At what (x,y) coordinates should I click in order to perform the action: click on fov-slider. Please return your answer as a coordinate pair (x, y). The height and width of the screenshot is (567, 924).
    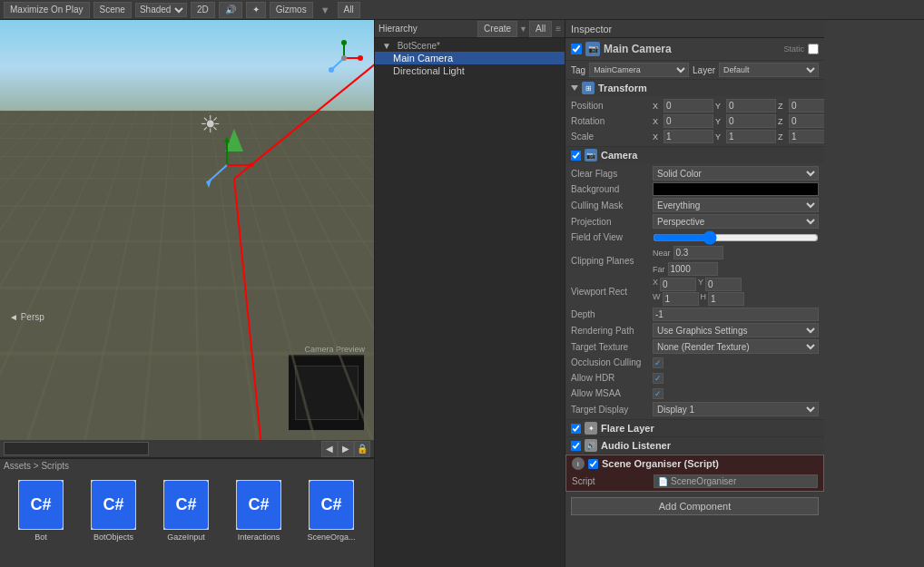
    Looking at the image, I should click on (735, 238).